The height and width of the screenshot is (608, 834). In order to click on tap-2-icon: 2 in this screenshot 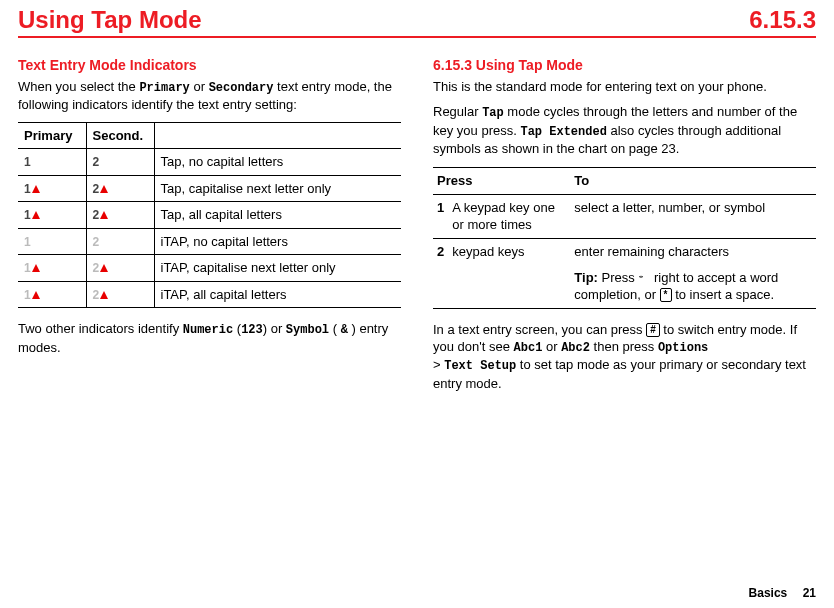, I will do `click(102, 162)`.